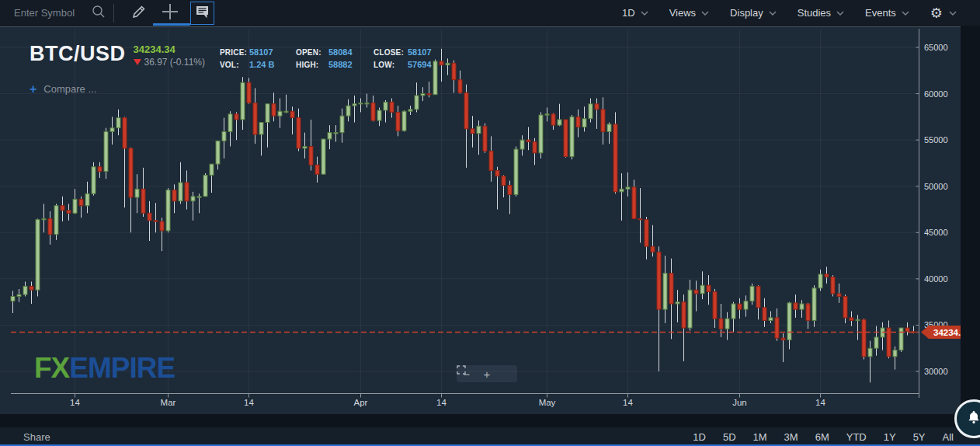 The height and width of the screenshot is (446, 980). What do you see at coordinates (760, 437) in the screenshot?
I see `range-1m: 1M` at bounding box center [760, 437].